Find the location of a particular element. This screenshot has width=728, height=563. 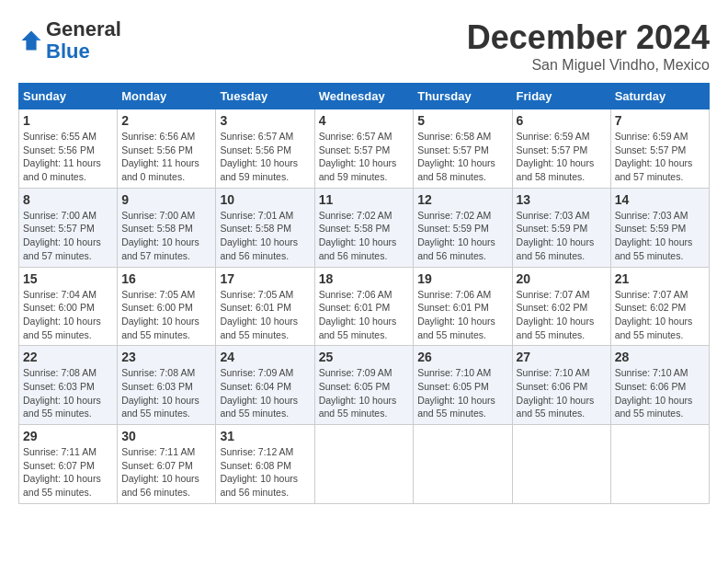

calendar-cell: 9Sunrise: 7:00 AM Sunset: 5:58 PM Daylig… is located at coordinates (167, 227).